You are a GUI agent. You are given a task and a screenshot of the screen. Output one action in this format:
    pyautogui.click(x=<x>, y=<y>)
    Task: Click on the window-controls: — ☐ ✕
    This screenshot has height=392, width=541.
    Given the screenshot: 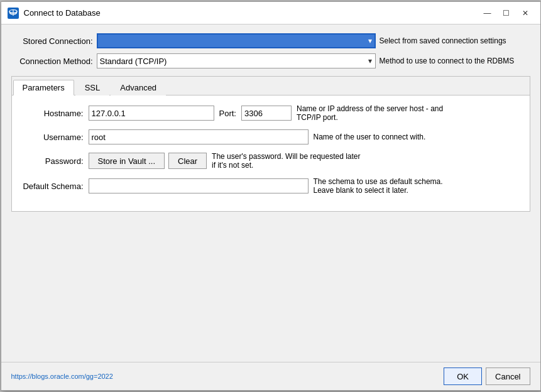 What is the action you would take?
    pyautogui.click(x=506, y=13)
    